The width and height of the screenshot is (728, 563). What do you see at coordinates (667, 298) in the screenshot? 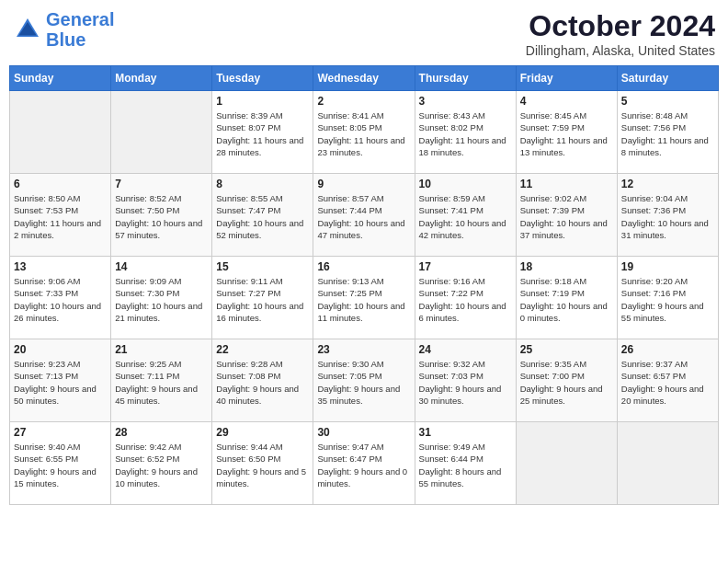
I see `calendar-cell: 19Sunrise: 9:20 AMSunset: 7:16 PMDayligh…` at bounding box center [667, 298].